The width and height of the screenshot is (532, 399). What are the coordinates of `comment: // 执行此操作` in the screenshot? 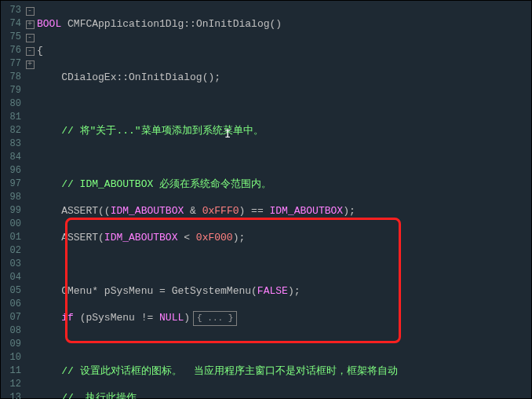 It's located at (99, 396).